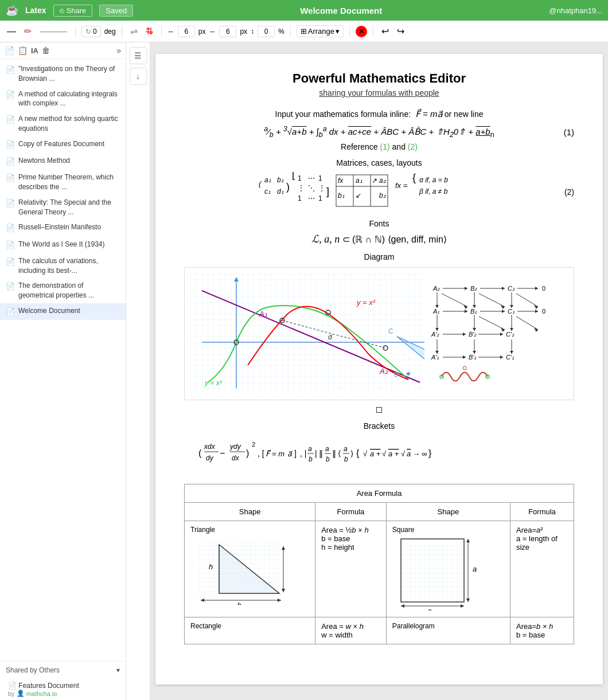 This screenshot has width=608, height=700. I want to click on matrices-svg: ( a₁ b₁ c₁ d₁ ) [ 1⋯1 ⋮⋱⋮ 1⋯1 ], so click(379, 192).